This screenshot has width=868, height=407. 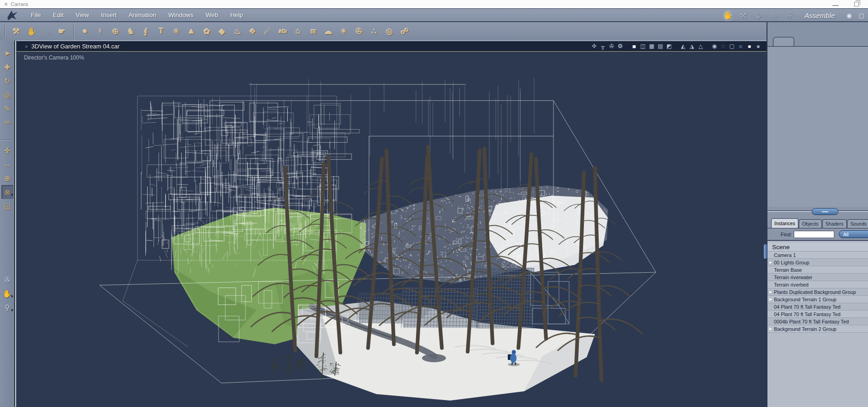 I want to click on zoom-tool-icon: ⚲, so click(x=7, y=307).